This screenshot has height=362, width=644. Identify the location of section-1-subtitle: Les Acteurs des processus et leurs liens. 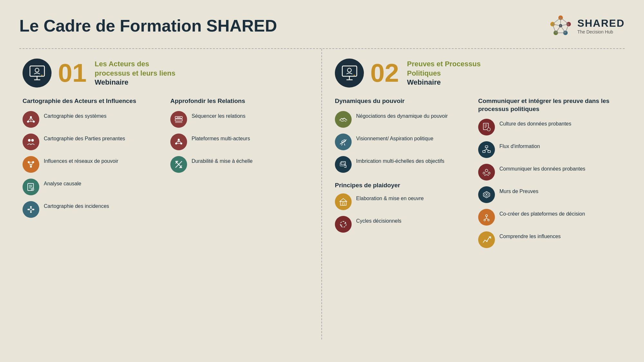
(140, 69).